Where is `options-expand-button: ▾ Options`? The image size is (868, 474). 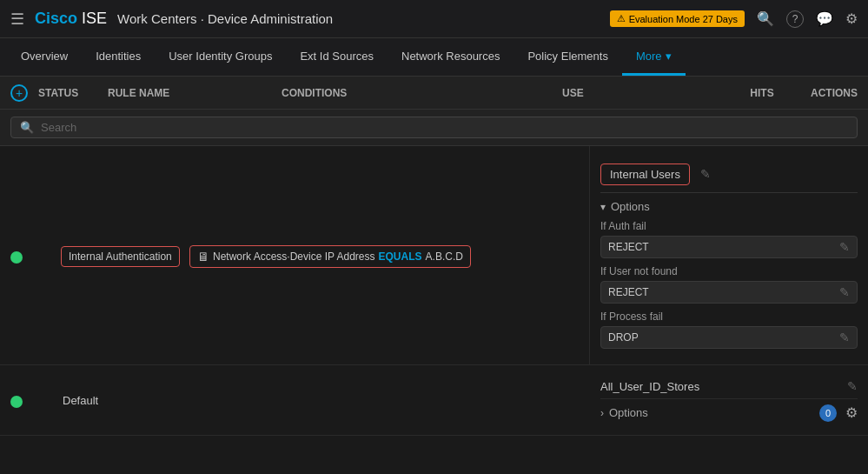 options-expand-button: ▾ Options is located at coordinates (729, 207).